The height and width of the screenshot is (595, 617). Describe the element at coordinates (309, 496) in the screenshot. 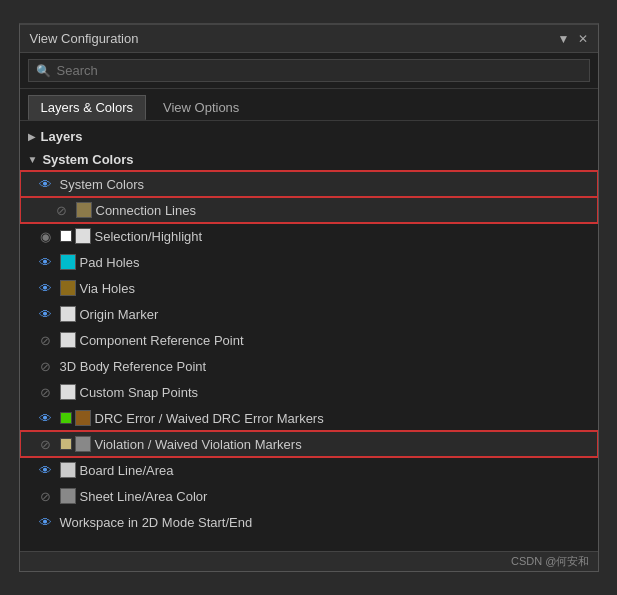

I see `row-sheet-line: ⊘ Sheet Line/Area Color` at that location.